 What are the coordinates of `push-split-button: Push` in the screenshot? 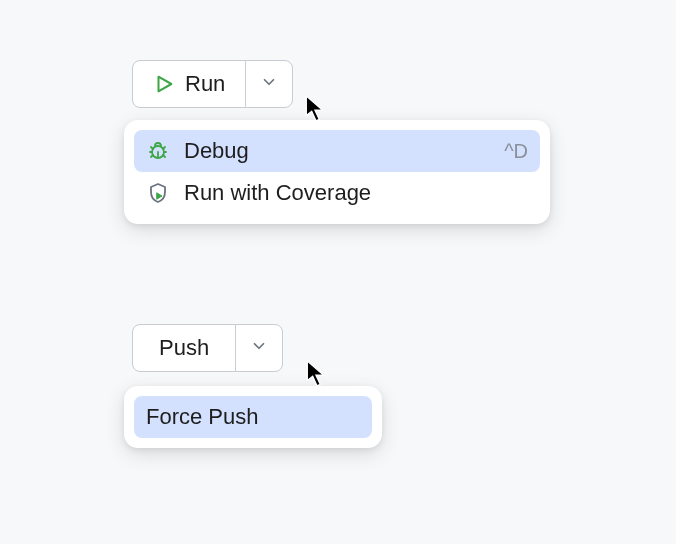 It's located at (208, 348).